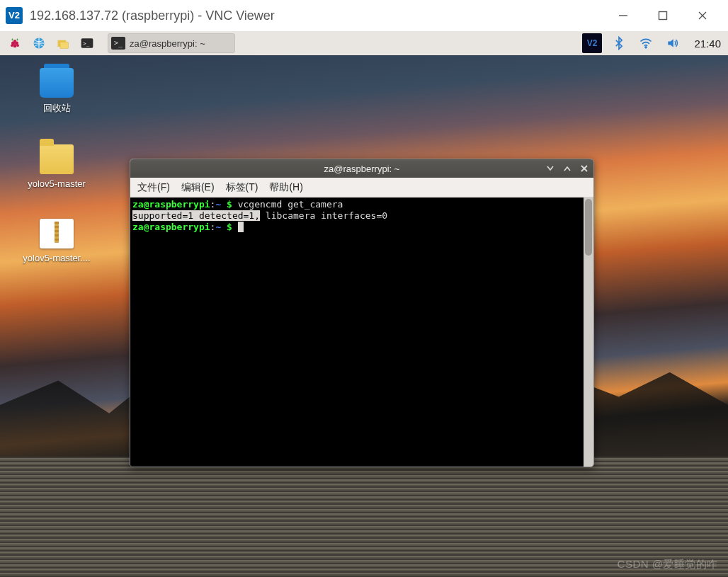 The height and width of the screenshot is (577, 728). Describe the element at coordinates (198, 188) in the screenshot. I see `menu-edit: 编辑(E)` at that location.